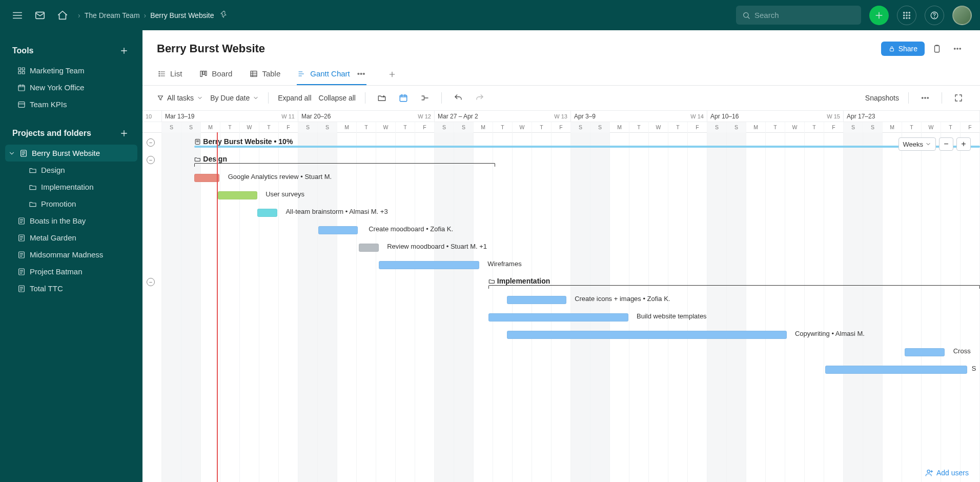 The image size is (980, 482). Describe the element at coordinates (338, 230) in the screenshot. I see `task-bar-moodboard` at that location.